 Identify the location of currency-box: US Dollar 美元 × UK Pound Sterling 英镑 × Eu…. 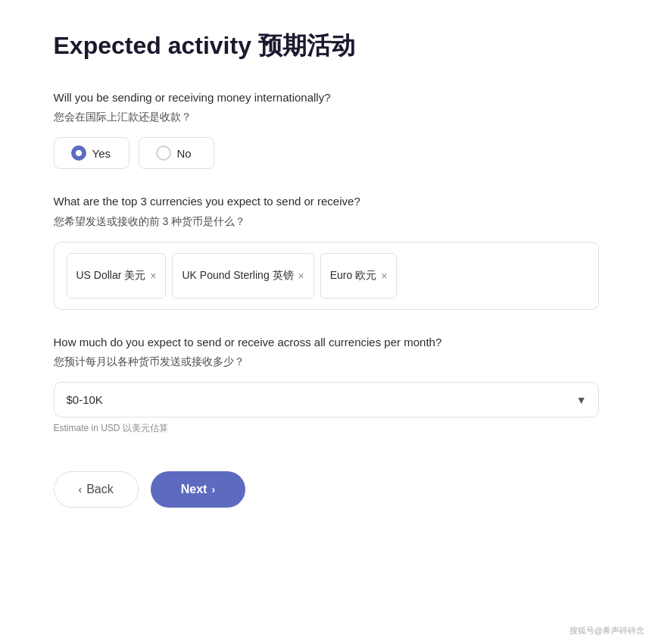
(326, 276).